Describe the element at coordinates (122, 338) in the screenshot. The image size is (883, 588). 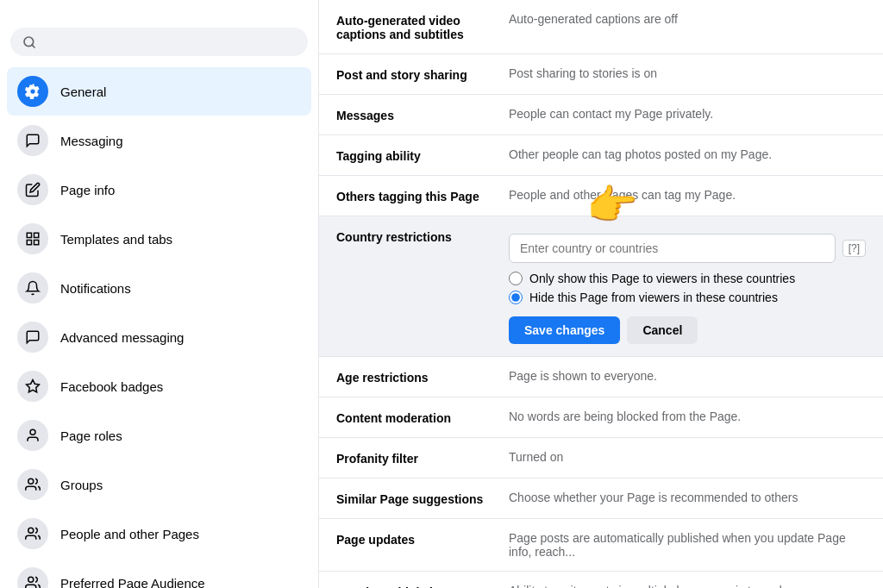
I see `sidebar-label-advanced-messaging: Advanced messaging` at that location.